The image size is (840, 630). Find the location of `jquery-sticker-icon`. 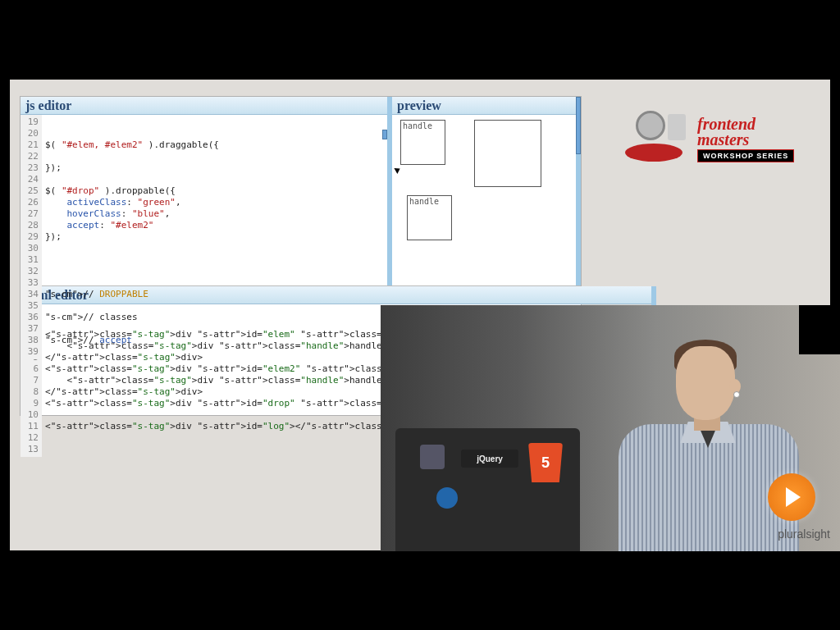

jquery-sticker-icon is located at coordinates (490, 459).